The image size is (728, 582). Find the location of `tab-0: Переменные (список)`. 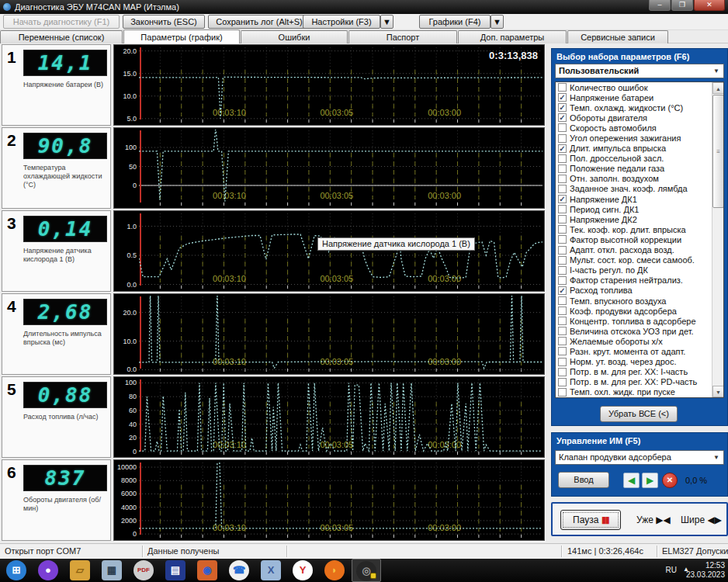

tab-0: Переменные (список) is located at coordinates (61, 37).